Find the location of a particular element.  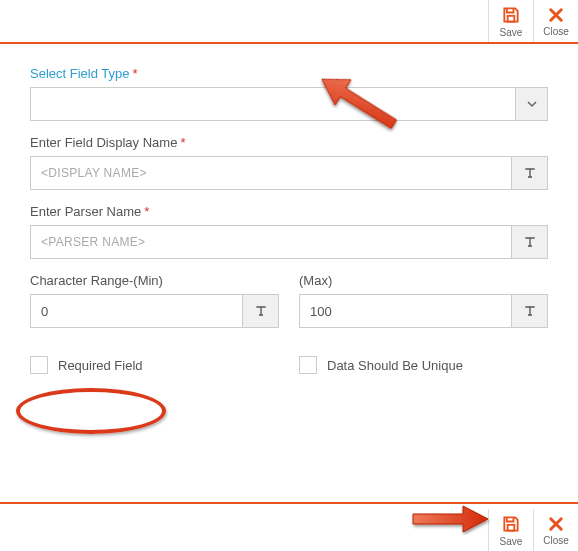

unique-field-option: Data Should Be Unique is located at coordinates (424, 365).